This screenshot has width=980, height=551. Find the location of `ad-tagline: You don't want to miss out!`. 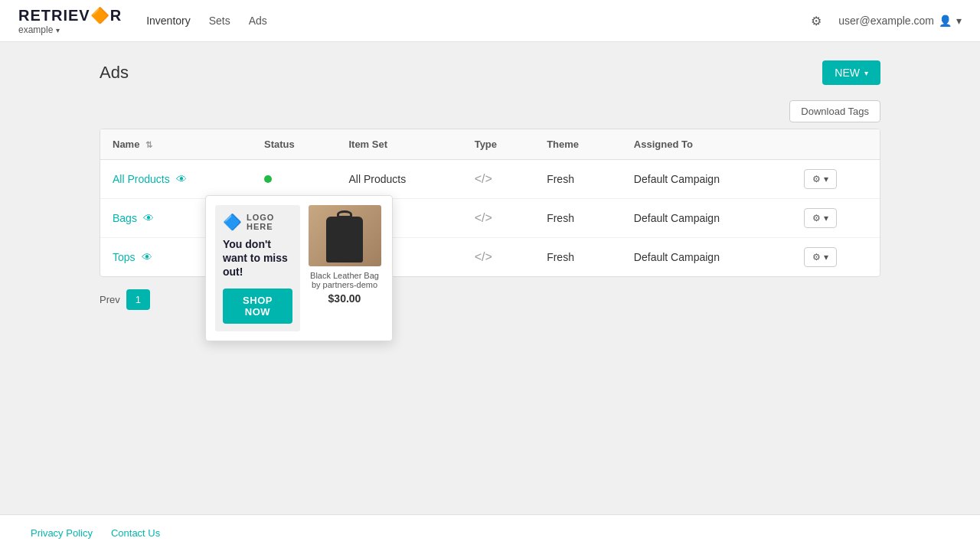

ad-tagline: You don't want to miss out! is located at coordinates (257, 259).